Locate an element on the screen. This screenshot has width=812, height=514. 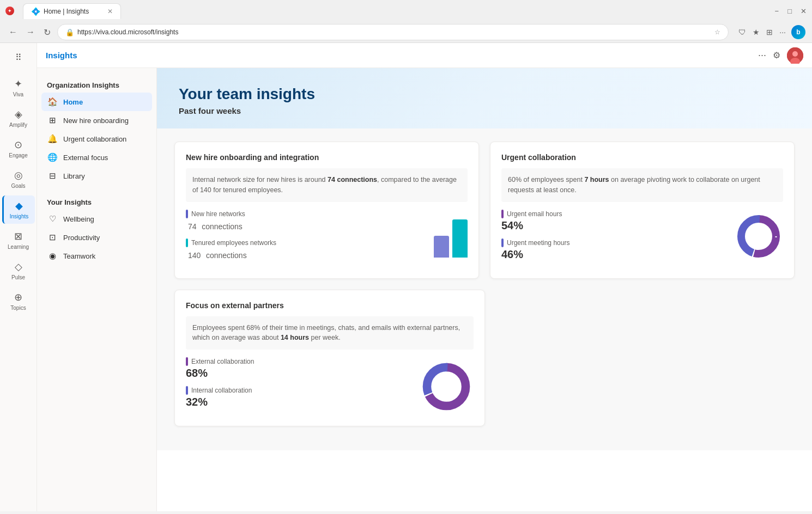
sidebar-item-library: ⊟ Library is located at coordinates (97, 176).